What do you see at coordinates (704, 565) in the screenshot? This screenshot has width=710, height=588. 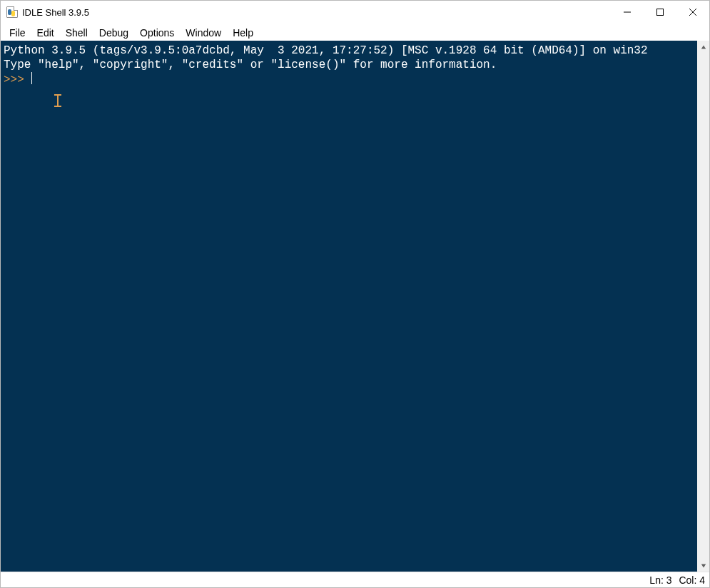 I see `scroll-down-button` at bounding box center [704, 565].